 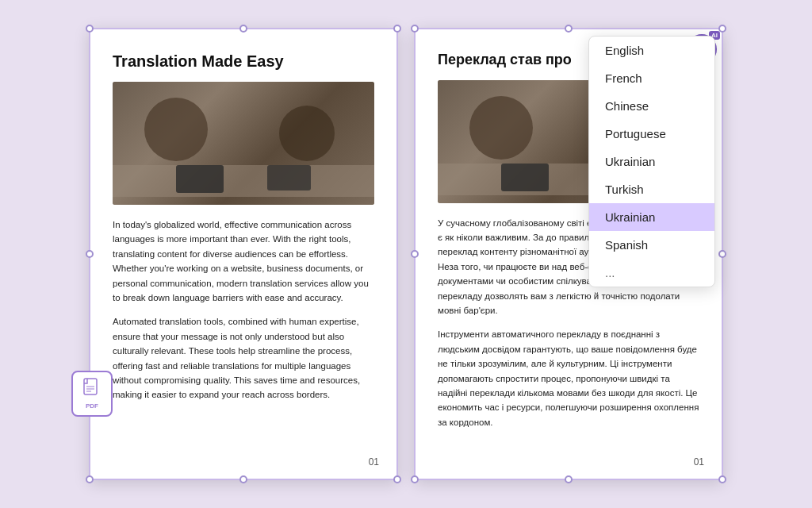 What do you see at coordinates (92, 394) in the screenshot?
I see `pdf-icon: PDF` at bounding box center [92, 394].